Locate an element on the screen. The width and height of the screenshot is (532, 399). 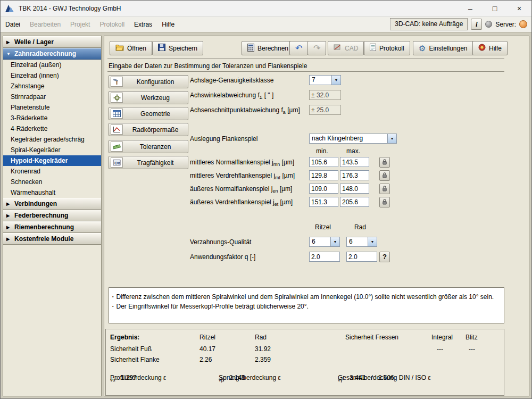
cad-status-text: 3D-CAD: keine Aufträge is located at coordinates (429, 24).